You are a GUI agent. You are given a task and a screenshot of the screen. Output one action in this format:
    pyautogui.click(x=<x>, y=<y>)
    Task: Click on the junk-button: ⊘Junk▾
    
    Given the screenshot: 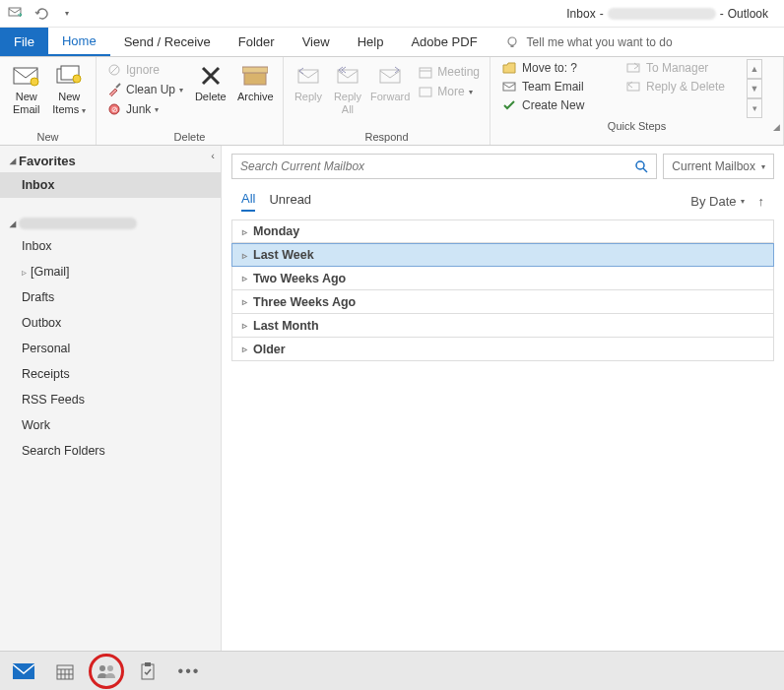 What is the action you would take?
    pyautogui.click(x=145, y=109)
    